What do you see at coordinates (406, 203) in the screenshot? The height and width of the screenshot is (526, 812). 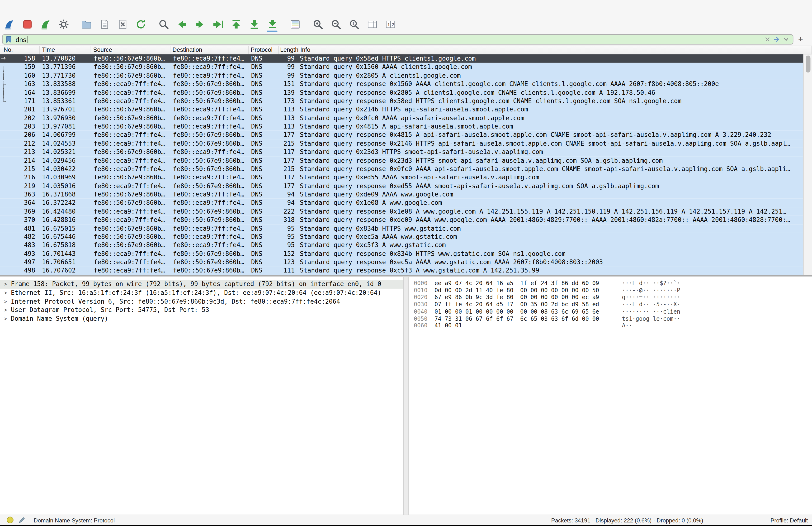 I see `packet-row: 36416.372242fe80::50:67e9:860b…fe80::eca…` at bounding box center [406, 203].